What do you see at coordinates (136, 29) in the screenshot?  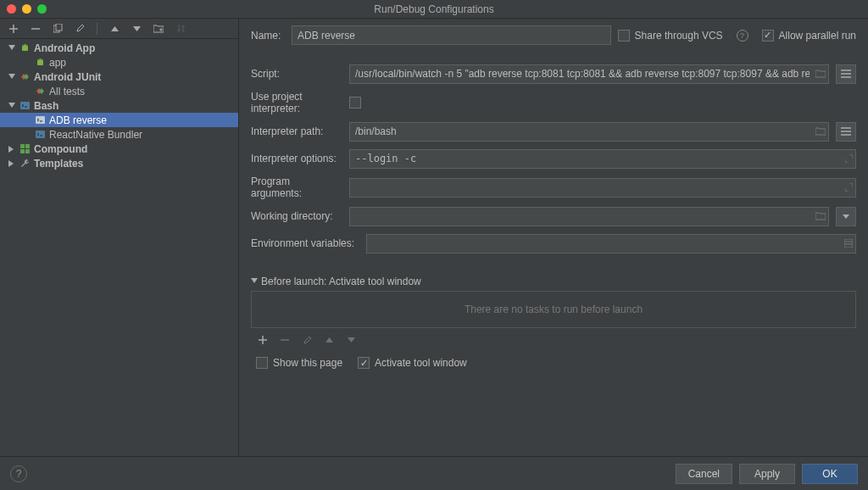 I see `move-down-button` at bounding box center [136, 29].